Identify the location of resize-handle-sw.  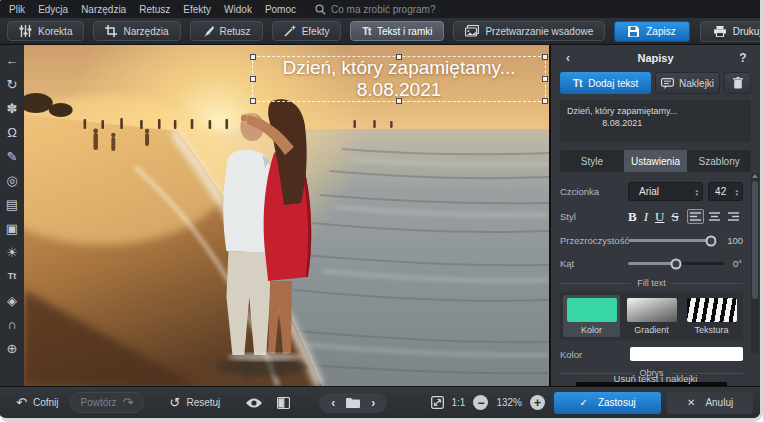
(253, 101).